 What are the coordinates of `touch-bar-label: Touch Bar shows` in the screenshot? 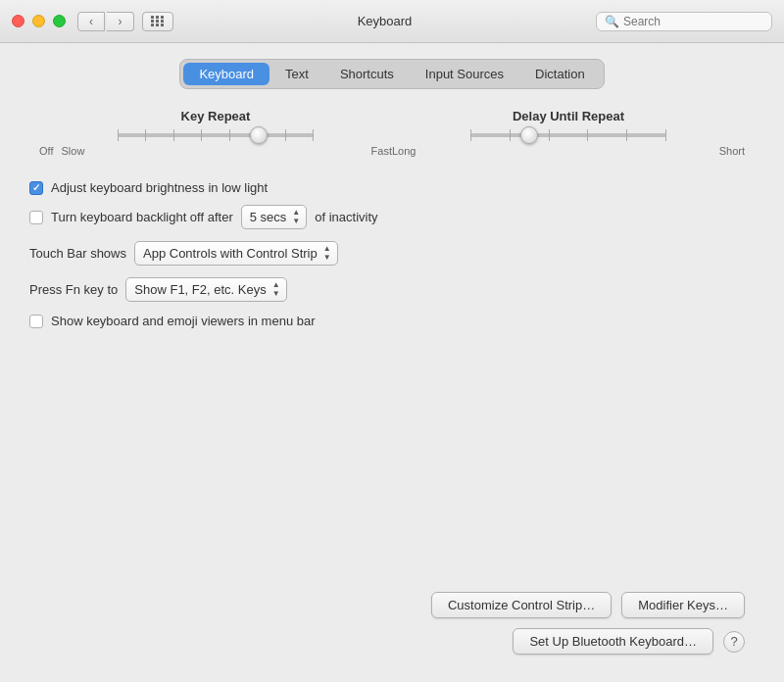 It's located at (78, 253).